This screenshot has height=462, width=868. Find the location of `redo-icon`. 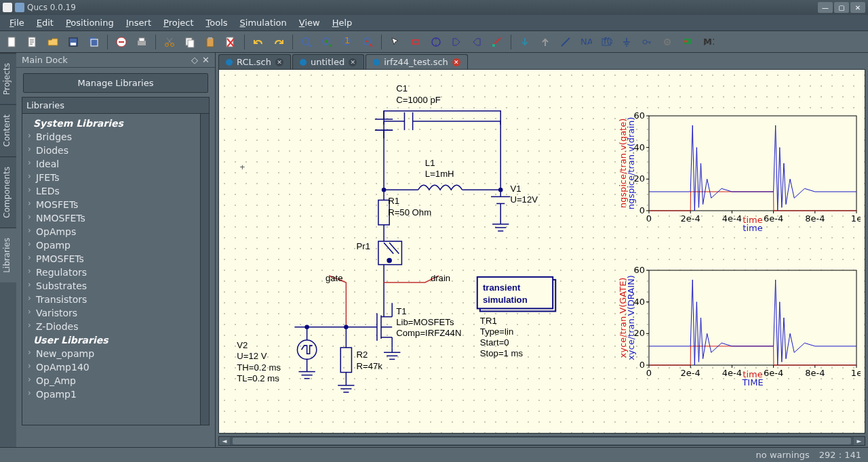

redo-icon is located at coordinates (279, 42).